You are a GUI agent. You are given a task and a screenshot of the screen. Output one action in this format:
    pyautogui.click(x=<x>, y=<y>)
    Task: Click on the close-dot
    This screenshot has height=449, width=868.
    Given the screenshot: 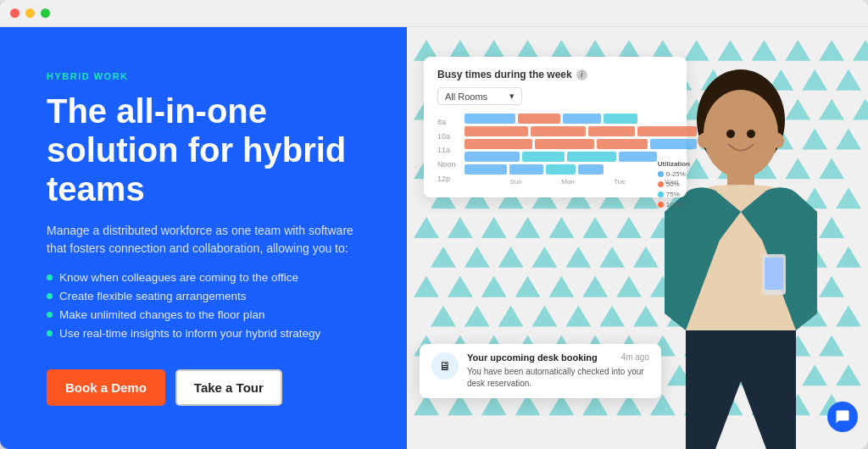 What is the action you would take?
    pyautogui.click(x=15, y=14)
    